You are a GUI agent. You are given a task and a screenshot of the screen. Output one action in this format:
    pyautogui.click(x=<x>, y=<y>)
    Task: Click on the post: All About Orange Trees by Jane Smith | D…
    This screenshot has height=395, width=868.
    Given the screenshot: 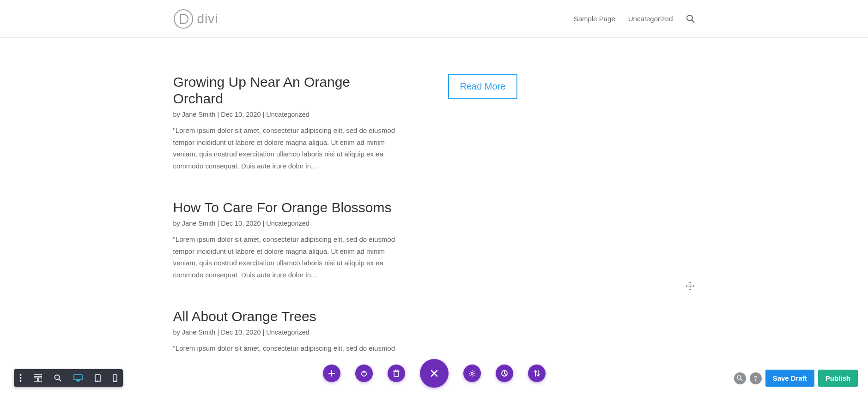 What is the action you would take?
    pyautogui.click(x=289, y=331)
    